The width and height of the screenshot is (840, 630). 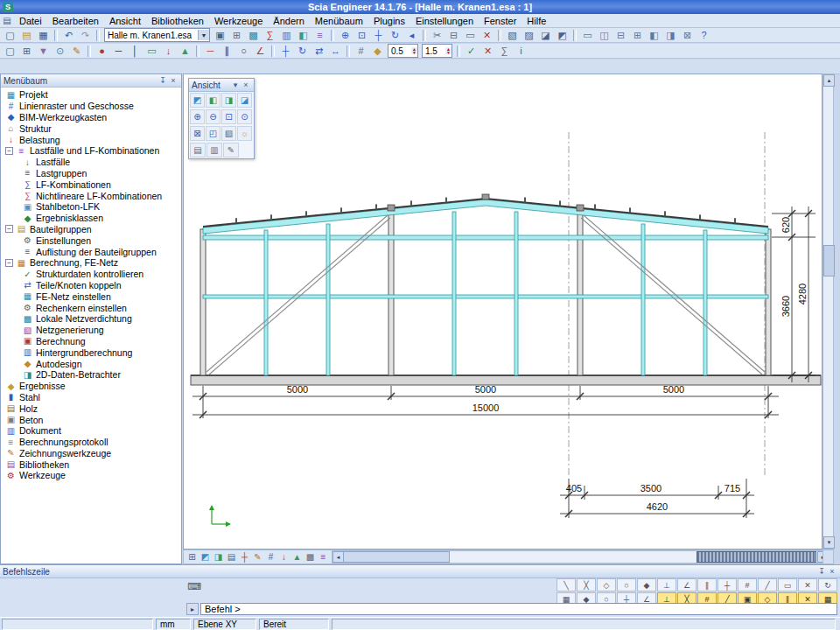 I want to click on view-side-icon: ◨, so click(x=229, y=100).